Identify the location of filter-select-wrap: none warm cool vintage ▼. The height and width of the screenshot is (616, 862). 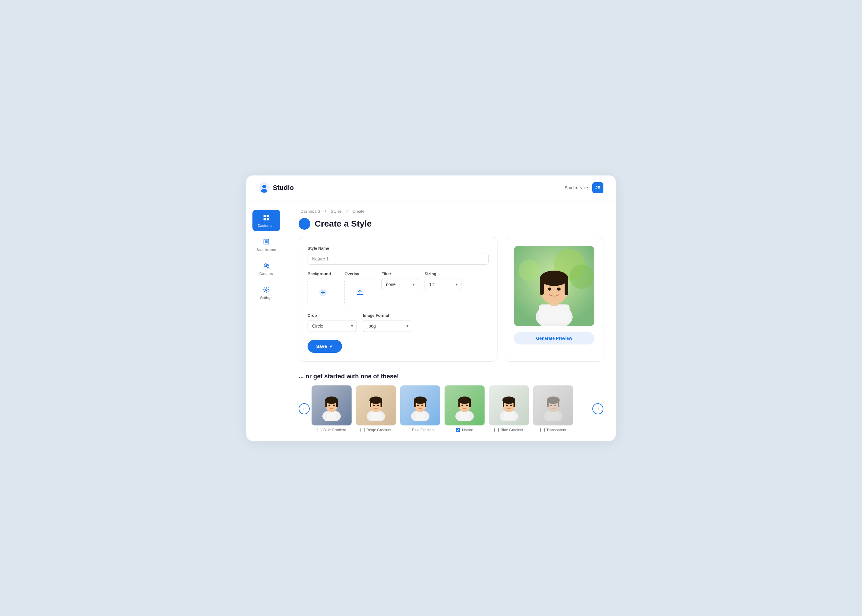
(400, 284).